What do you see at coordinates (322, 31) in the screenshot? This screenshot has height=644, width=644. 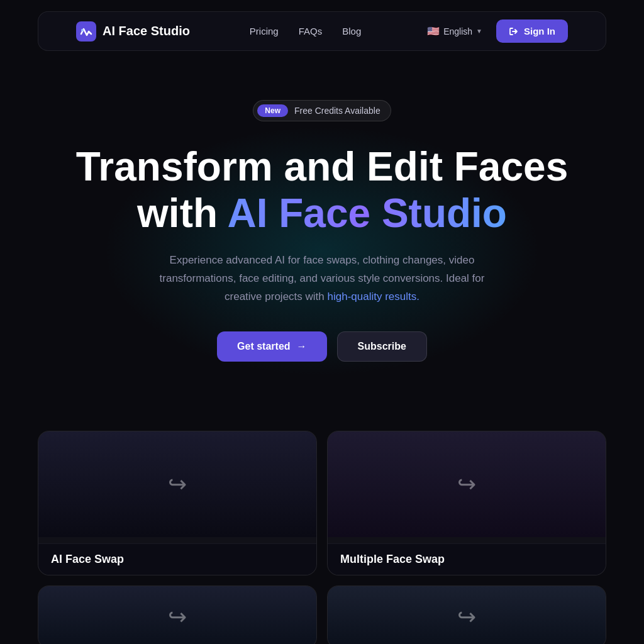 I see `navbar: AI Face Studio Pricing FAQs Blog 🇺🇸 Engl…` at bounding box center [322, 31].